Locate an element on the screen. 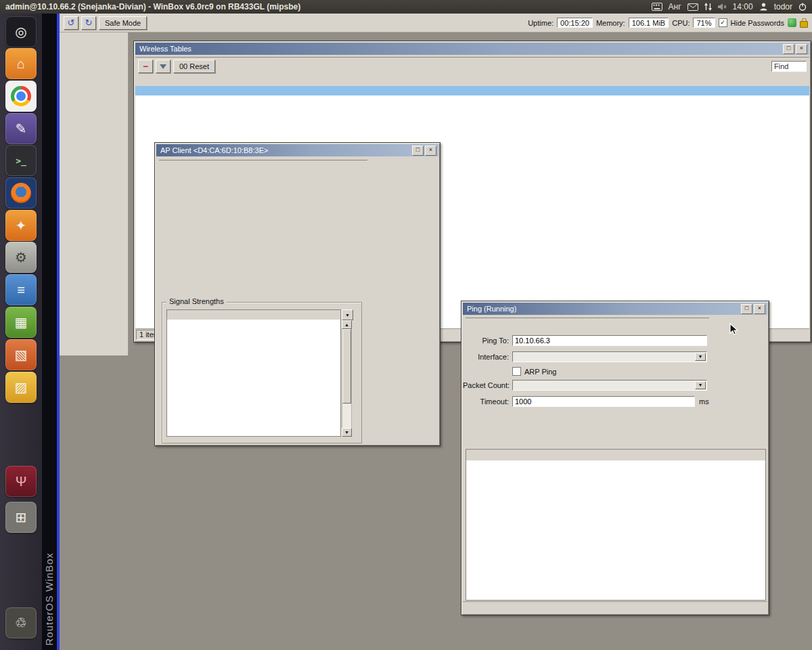 The image size is (812, 650). signal-strengths-legend: Signal Strengths is located at coordinates (196, 301).